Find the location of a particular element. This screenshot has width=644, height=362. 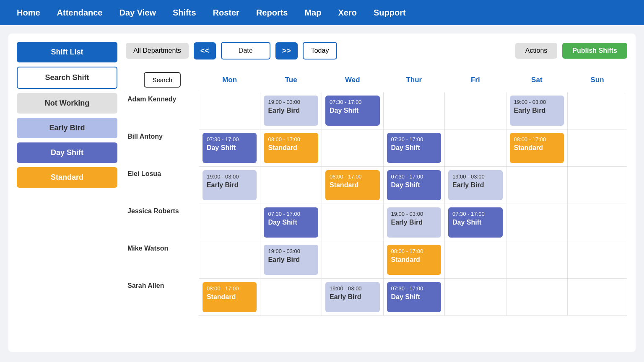

top-navigation: Home Attendance Day View Shifts Roster R… is located at coordinates (322, 13).